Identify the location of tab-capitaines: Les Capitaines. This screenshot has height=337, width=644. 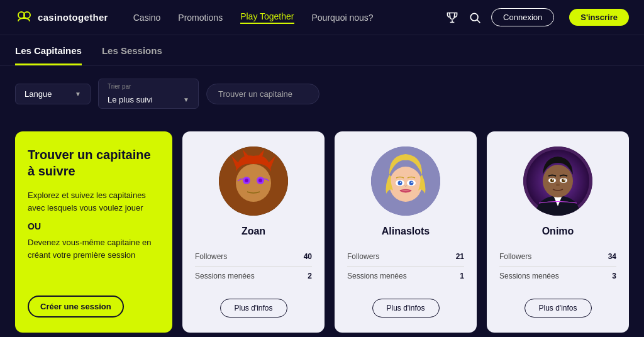
(48, 55).